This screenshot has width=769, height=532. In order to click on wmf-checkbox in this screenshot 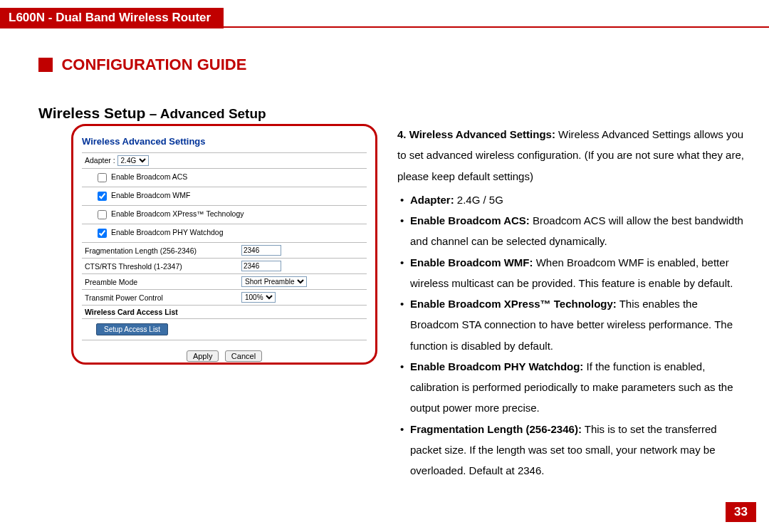, I will do `click(103, 197)`.